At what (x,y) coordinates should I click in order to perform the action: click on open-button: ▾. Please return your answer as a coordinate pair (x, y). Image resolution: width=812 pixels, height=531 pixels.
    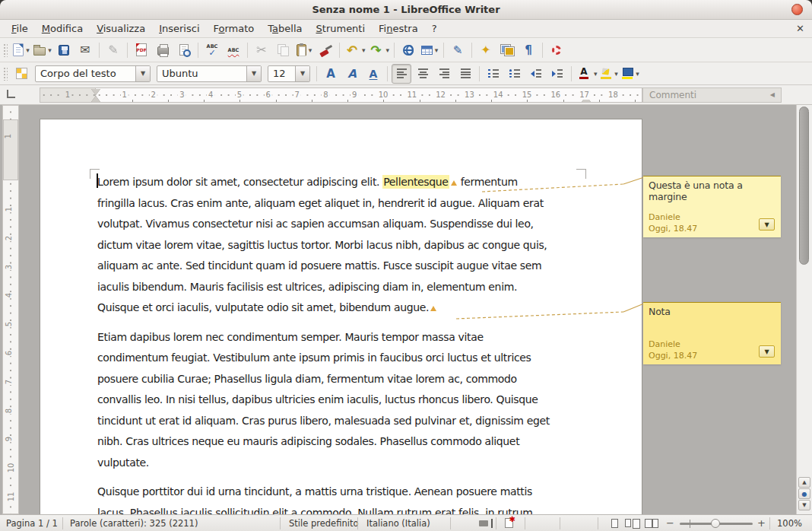
    Looking at the image, I should click on (43, 50).